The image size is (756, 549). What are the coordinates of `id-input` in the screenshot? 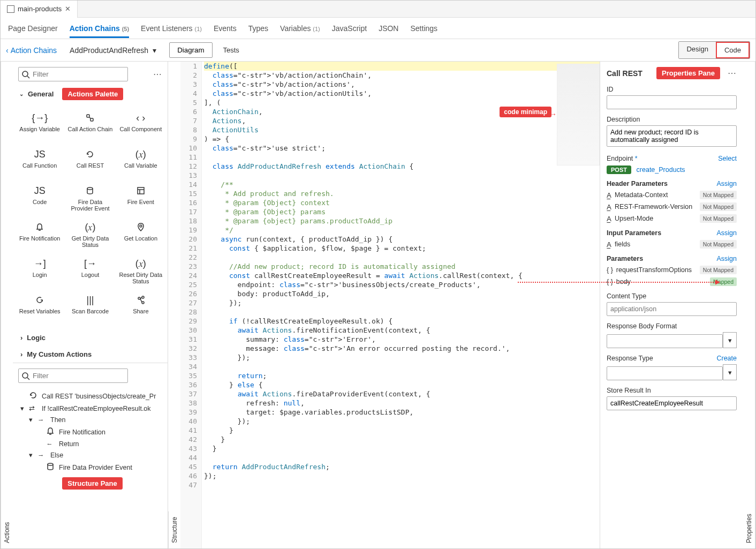 It's located at (671, 102).